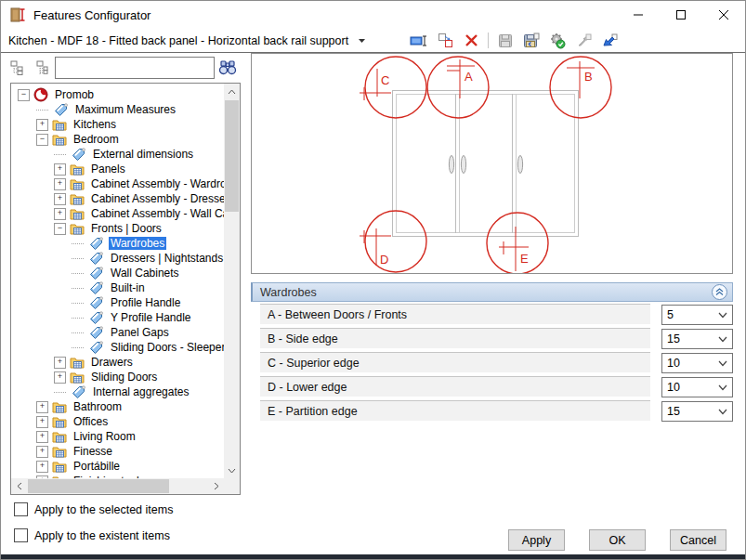  What do you see at coordinates (117, 273) in the screenshot?
I see `tree-item: Wall Cabinets` at bounding box center [117, 273].